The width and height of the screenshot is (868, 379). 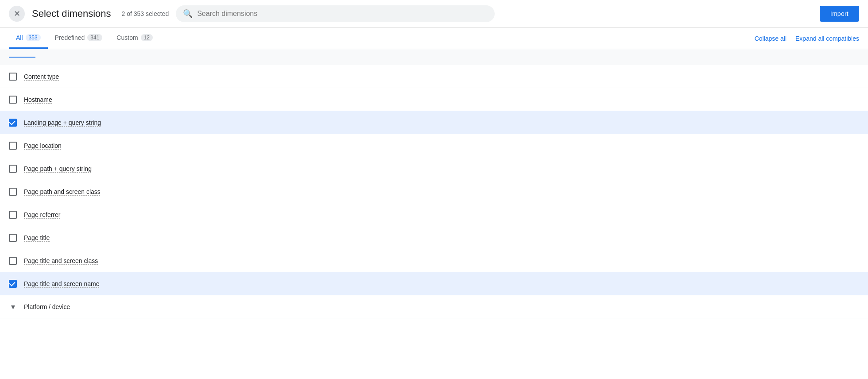 I want to click on page-title-screen-name-checkbox, so click(x=13, y=284).